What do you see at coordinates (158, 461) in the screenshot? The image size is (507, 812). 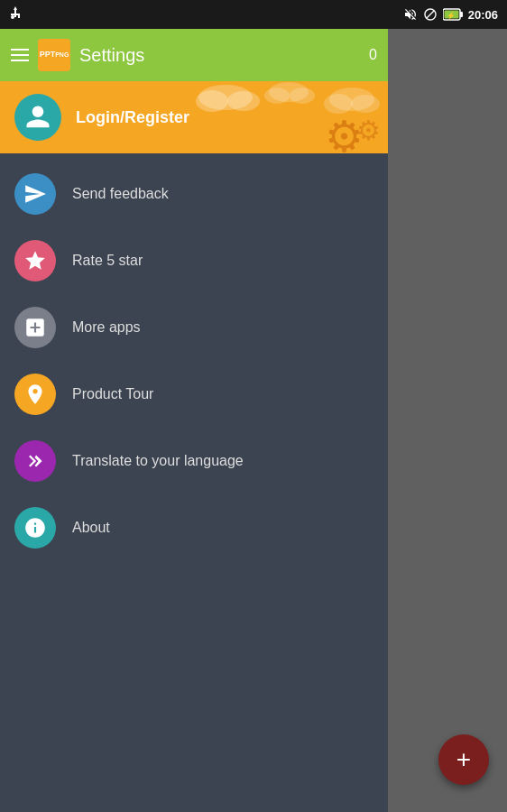 I see `translate-label: Translate to your language` at bounding box center [158, 461].